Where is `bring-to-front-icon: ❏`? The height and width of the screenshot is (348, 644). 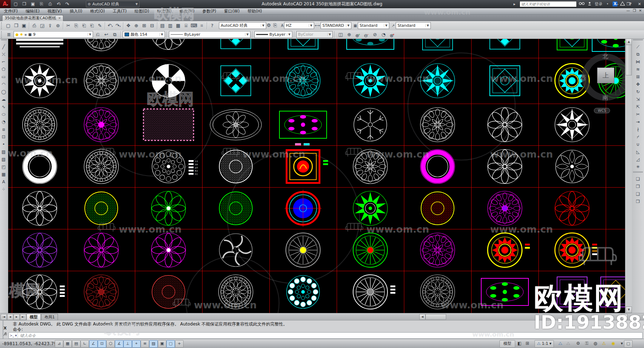
bring-to-front-icon: ❏ is located at coordinates (638, 179).